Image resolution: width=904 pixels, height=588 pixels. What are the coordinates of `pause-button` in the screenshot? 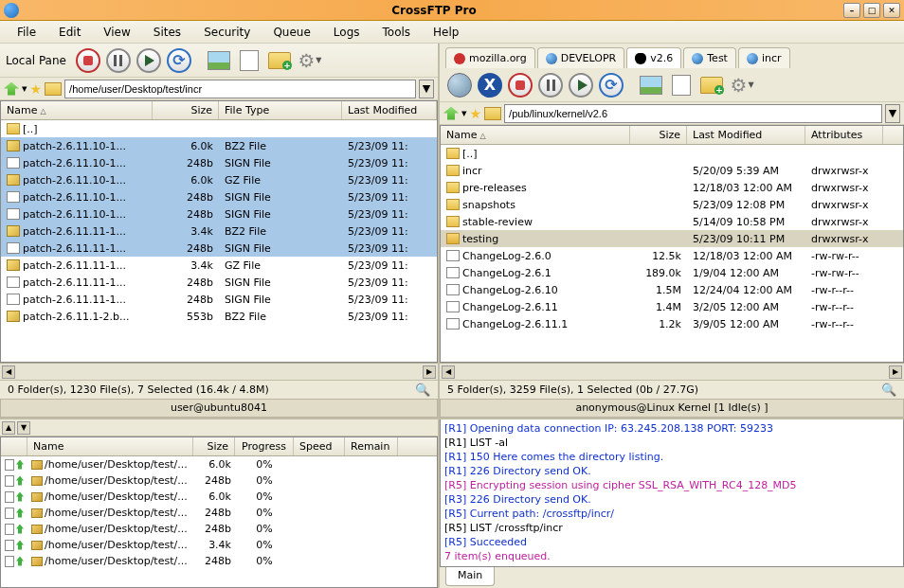 It's located at (118, 61).